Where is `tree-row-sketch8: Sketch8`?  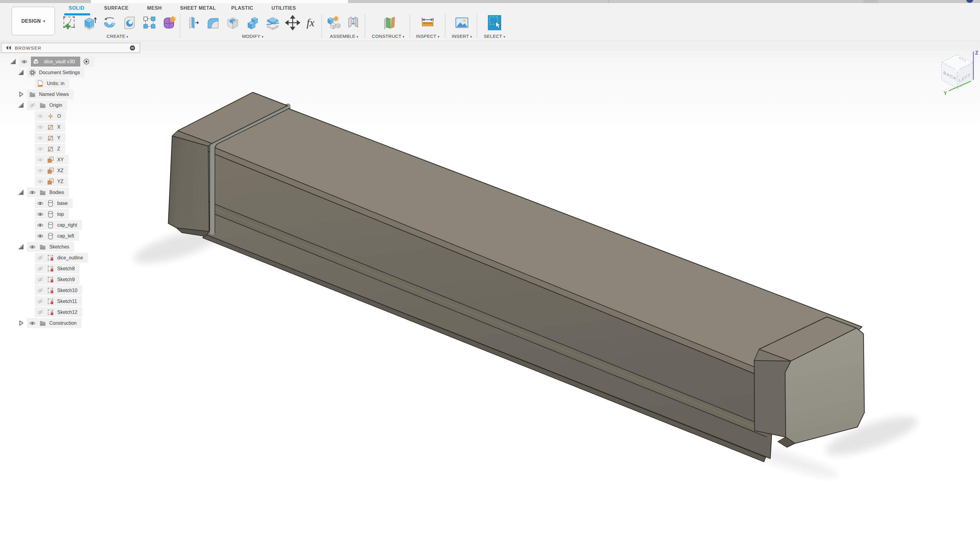
tree-row-sketch8: Sketch8 is located at coordinates (71, 269).